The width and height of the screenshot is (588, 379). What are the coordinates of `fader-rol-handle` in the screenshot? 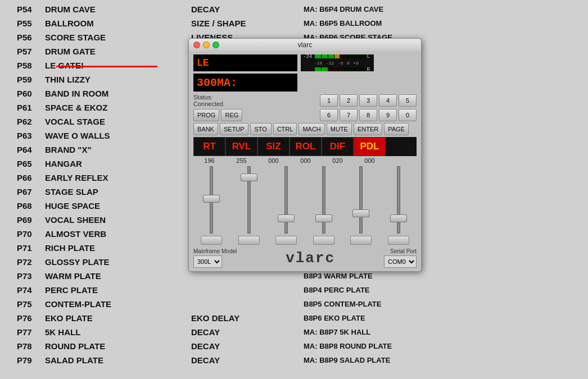 It's located at (324, 218).